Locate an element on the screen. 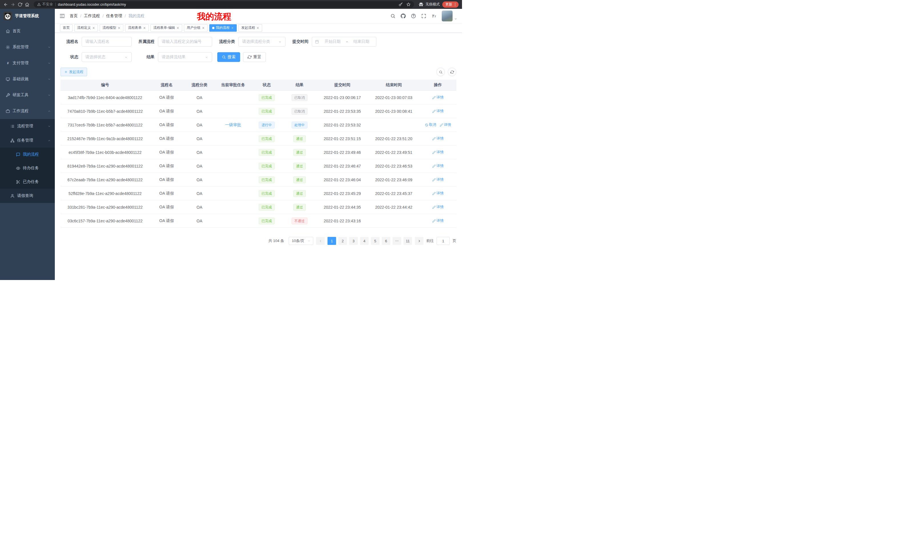 Image resolution: width=924 pixels, height=560 pixels. tab-process-form: 流程表单 is located at coordinates (137, 28).